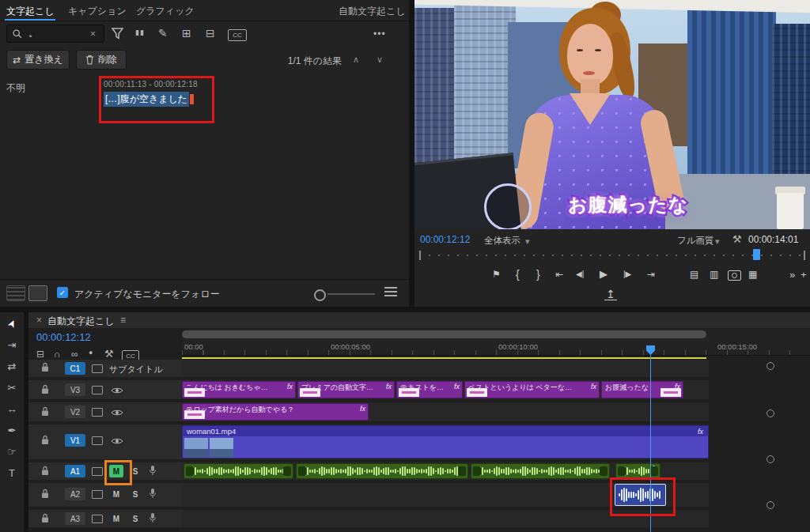  What do you see at coordinates (12, 409) in the screenshot?
I see `slip-tool: ↔` at bounding box center [12, 409].